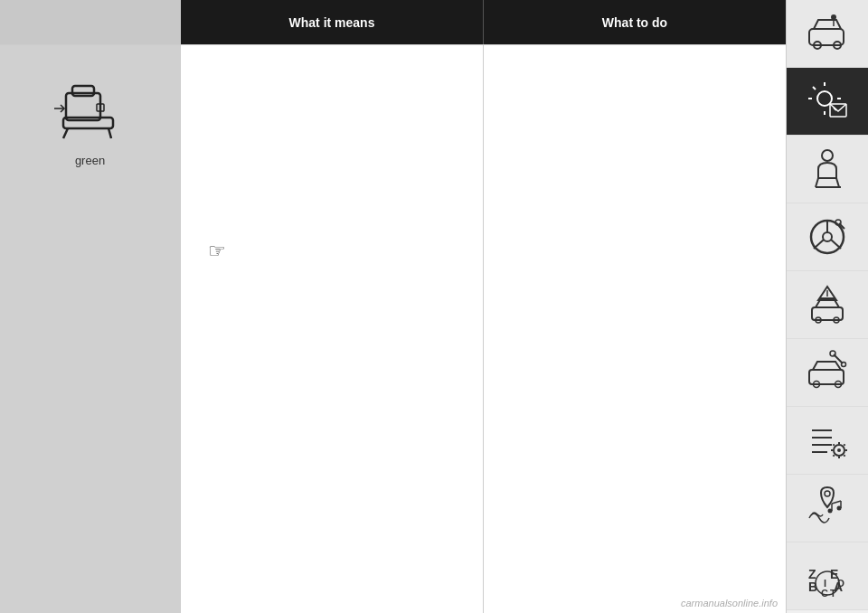  Describe the element at coordinates (392, 23) in the screenshot. I see `header-row: What it means What to do` at that location.